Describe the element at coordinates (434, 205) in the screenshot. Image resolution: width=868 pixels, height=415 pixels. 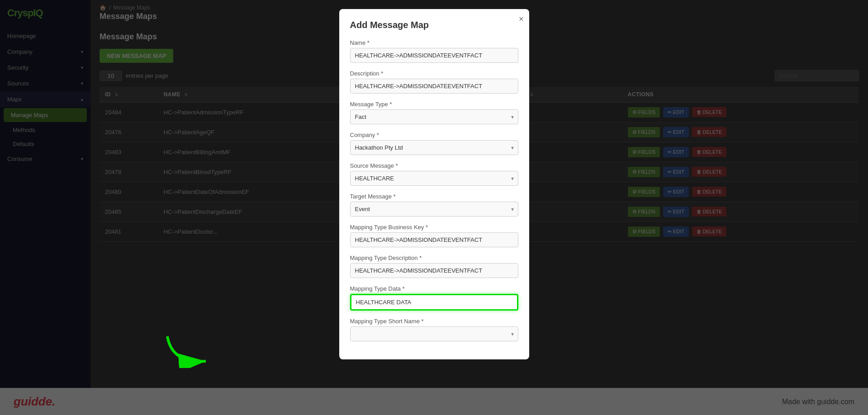
I see `form-group-target-message: Target Message * Event ▾` at that location.